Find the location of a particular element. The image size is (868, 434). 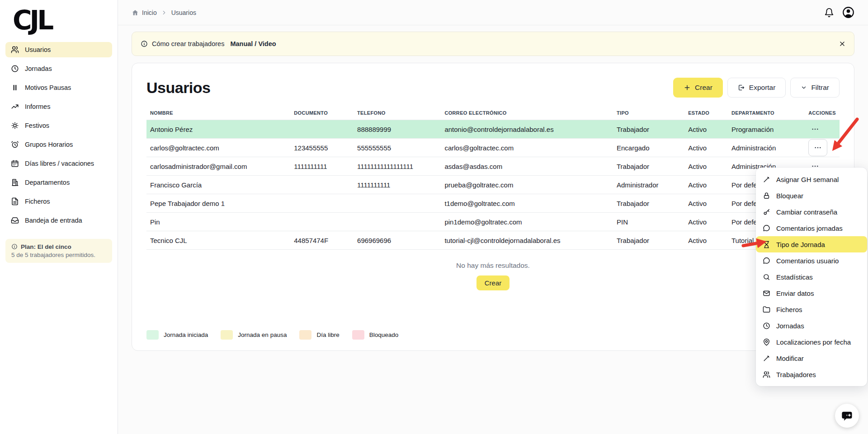

alarm-clock-icon is located at coordinates (15, 145).